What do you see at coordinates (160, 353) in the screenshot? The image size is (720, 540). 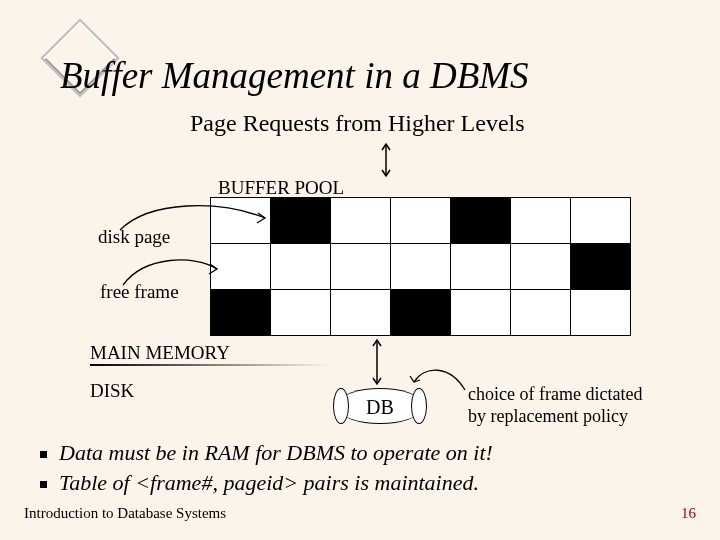 I see `main-memory-label: MAIN MEMORY` at bounding box center [160, 353].